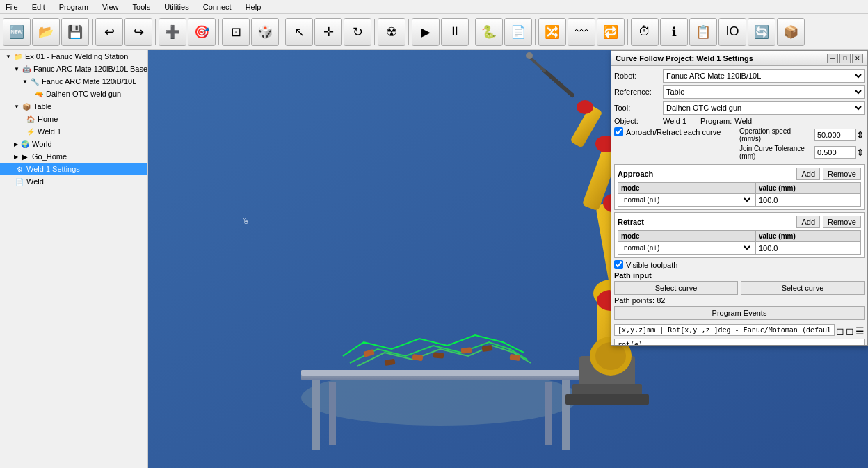  What do you see at coordinates (808, 174) in the screenshot?
I see `approach-add-btn: Add` at bounding box center [808, 174].